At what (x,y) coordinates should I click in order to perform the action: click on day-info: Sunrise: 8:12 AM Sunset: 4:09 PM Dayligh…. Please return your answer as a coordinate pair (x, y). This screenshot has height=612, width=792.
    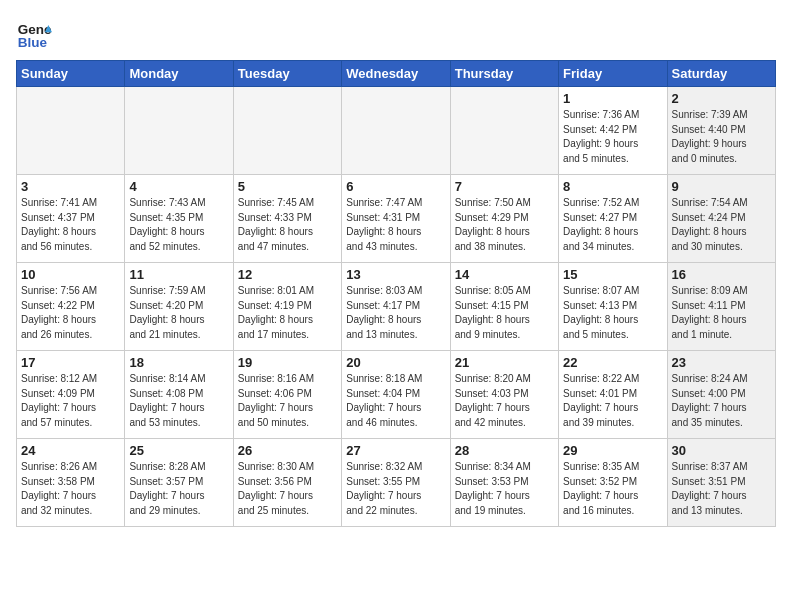
    Looking at the image, I should click on (70, 401).